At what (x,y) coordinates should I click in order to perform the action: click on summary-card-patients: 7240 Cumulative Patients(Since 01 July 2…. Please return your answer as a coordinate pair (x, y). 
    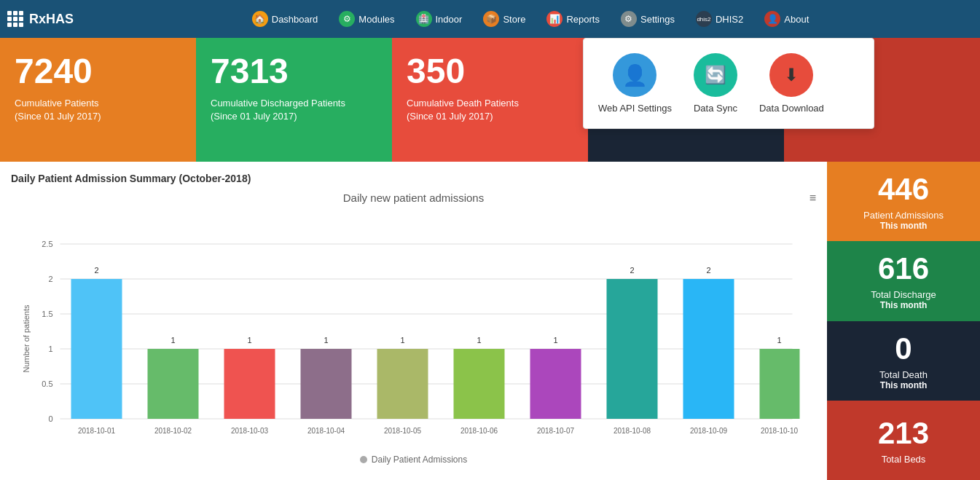
    Looking at the image, I should click on (98, 100).